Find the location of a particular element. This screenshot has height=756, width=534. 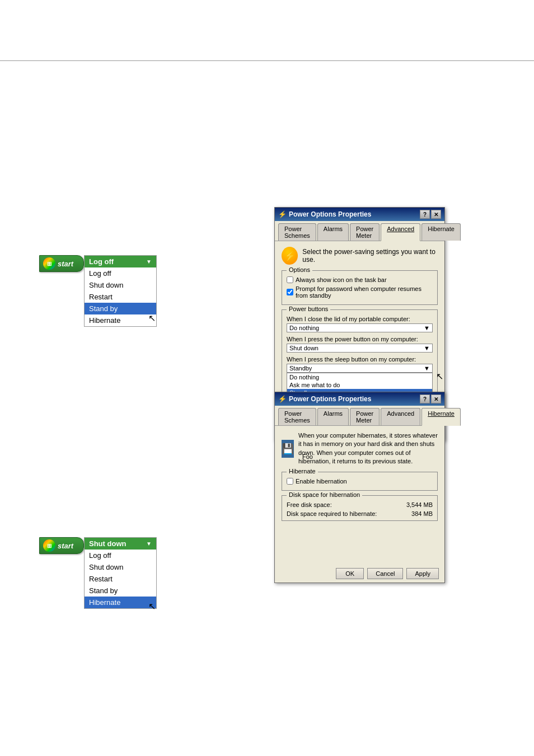

start-icon-2: ⊞ is located at coordinates (49, 546).